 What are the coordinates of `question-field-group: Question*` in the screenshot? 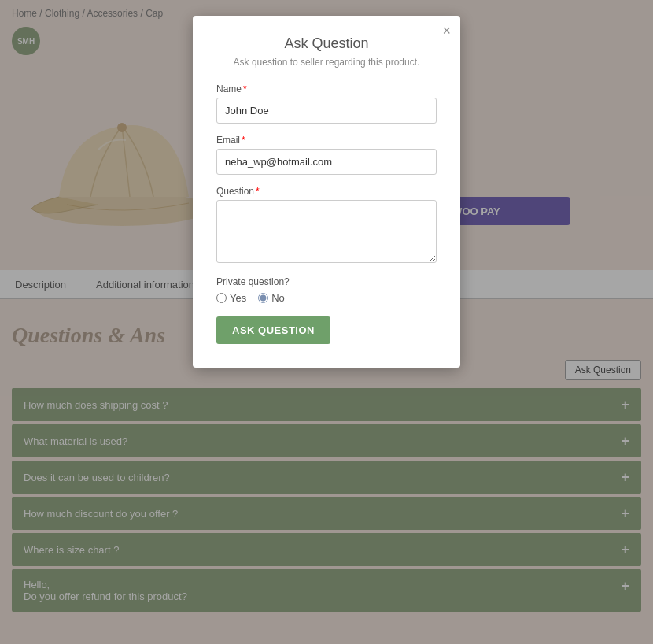 It's located at (326, 225).